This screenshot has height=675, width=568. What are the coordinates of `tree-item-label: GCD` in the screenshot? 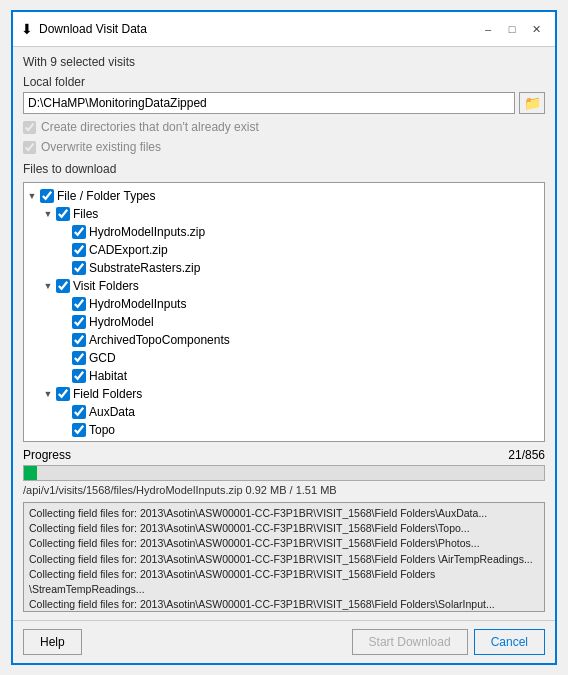 It's located at (102, 358).